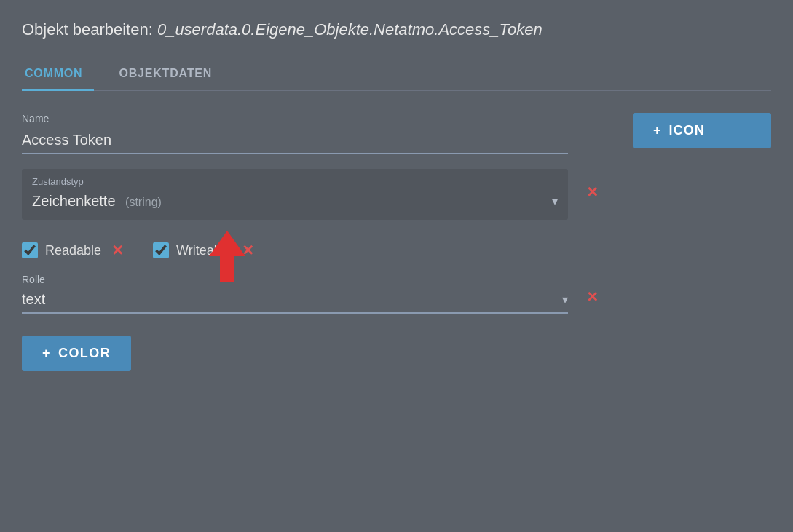 The image size is (793, 532). I want to click on color-button-label: COLOR, so click(84, 354).